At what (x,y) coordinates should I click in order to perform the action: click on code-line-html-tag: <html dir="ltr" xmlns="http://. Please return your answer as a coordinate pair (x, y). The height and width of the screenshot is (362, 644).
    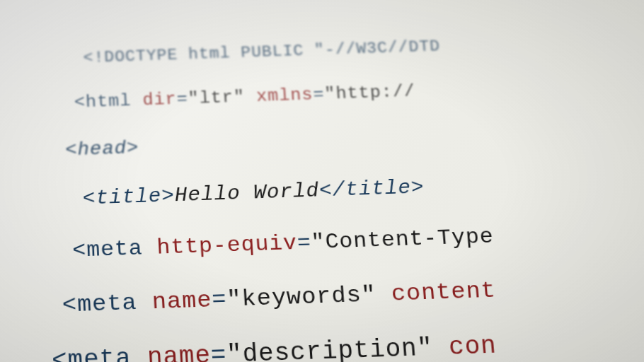
    Looking at the image, I should click on (343, 95).